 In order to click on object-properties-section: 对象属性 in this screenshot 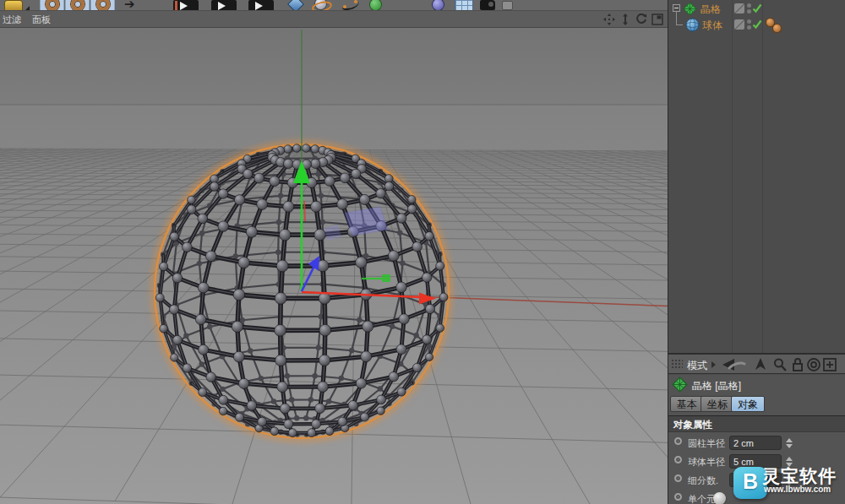, I will do `click(757, 424)`.